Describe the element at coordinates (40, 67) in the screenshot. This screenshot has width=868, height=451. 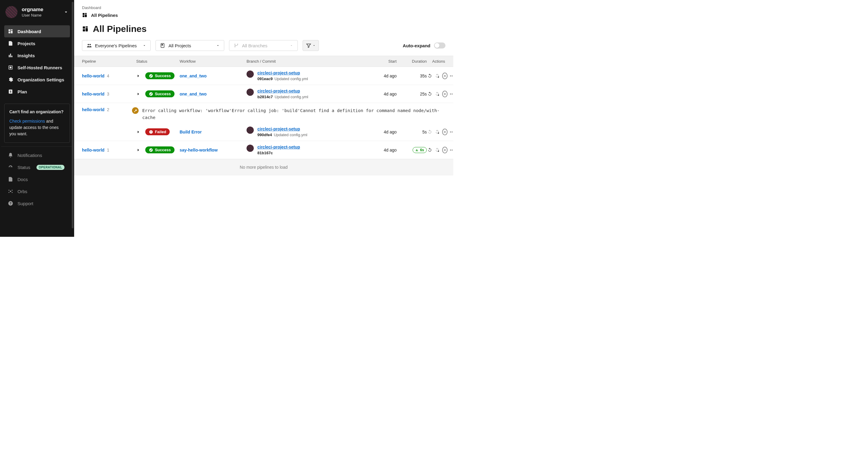
I see `sidebar-item-label: Self-Hosted Runners` at that location.